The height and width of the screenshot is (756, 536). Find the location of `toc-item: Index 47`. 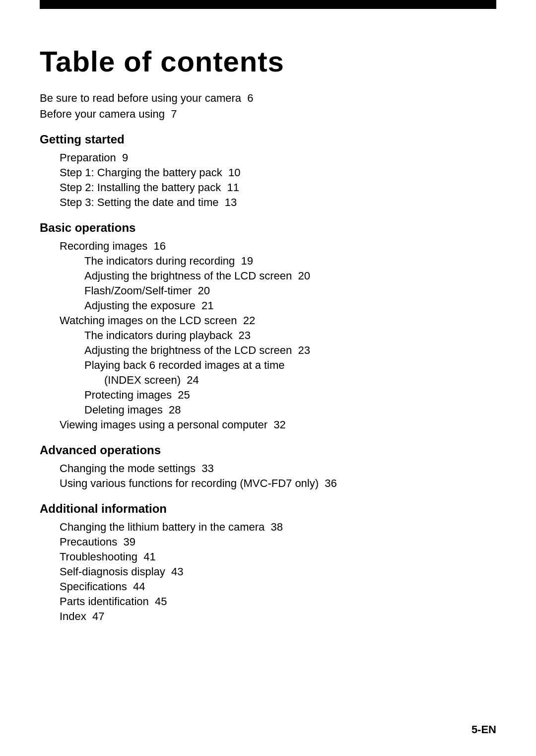

toc-item: Index 47 is located at coordinates (268, 617).